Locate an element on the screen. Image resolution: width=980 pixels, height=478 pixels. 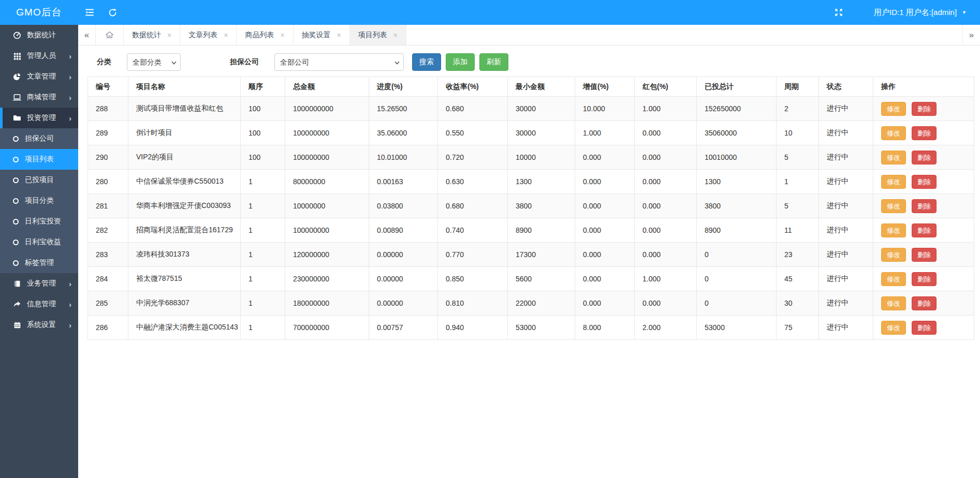
sidebar-subitem-daily-invest: 日利宝投资 is located at coordinates (39, 221).